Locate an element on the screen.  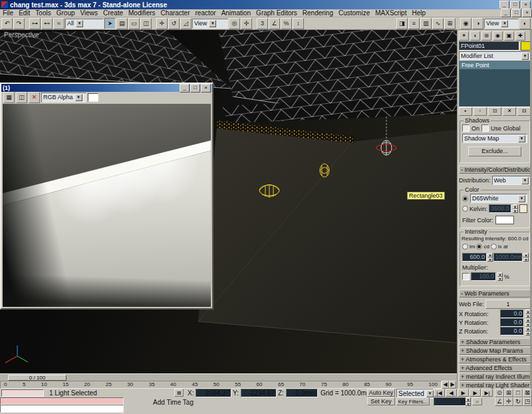
menu-modifiers: Modifiers is located at coordinates (142, 13).